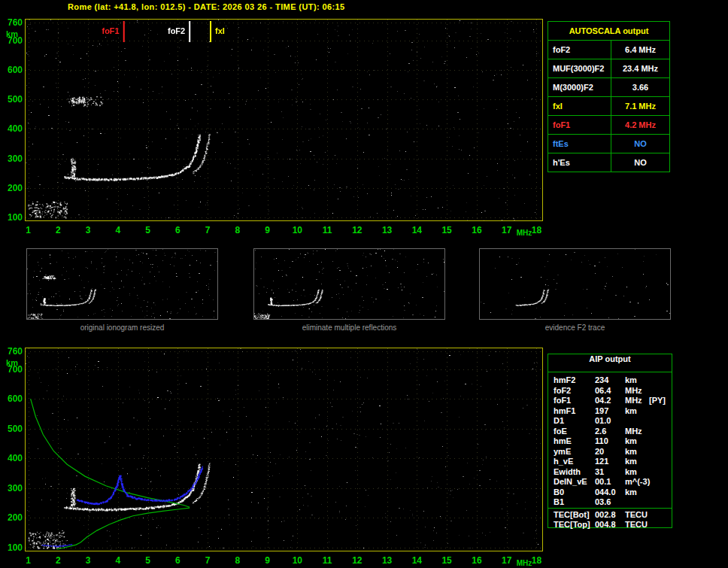 Image resolution: width=728 pixels, height=568 pixels. What do you see at coordinates (12, 129) in the screenshot?
I see `y-tick-label: 400` at bounding box center [12, 129].